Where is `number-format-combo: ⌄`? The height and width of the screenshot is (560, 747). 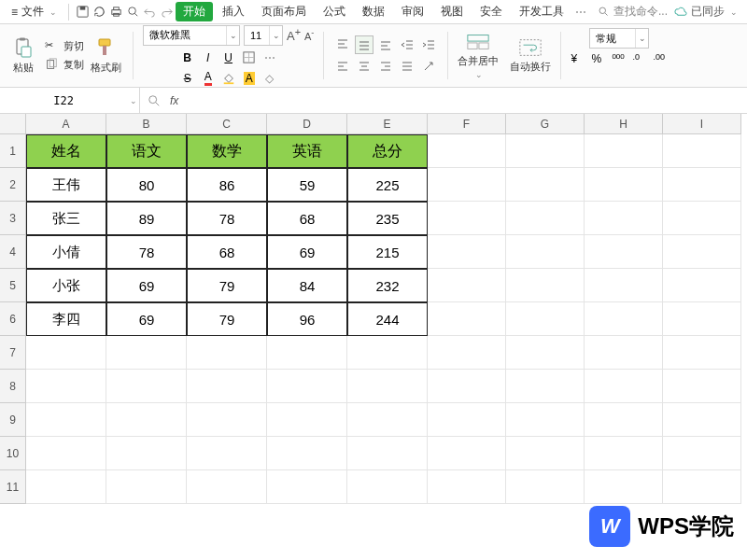 number-format-combo: ⌄ is located at coordinates (619, 38).